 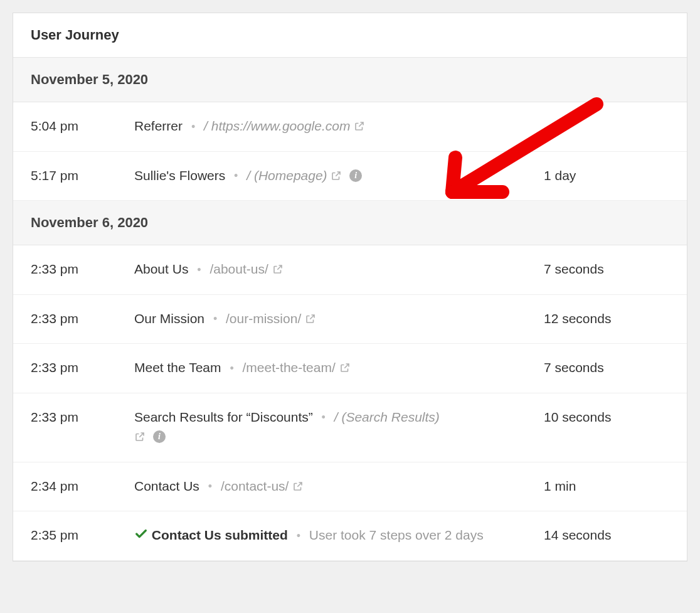 I want to click on journey-row: 2:33 pm Search Results for “Discounts” •…, so click(x=350, y=428).